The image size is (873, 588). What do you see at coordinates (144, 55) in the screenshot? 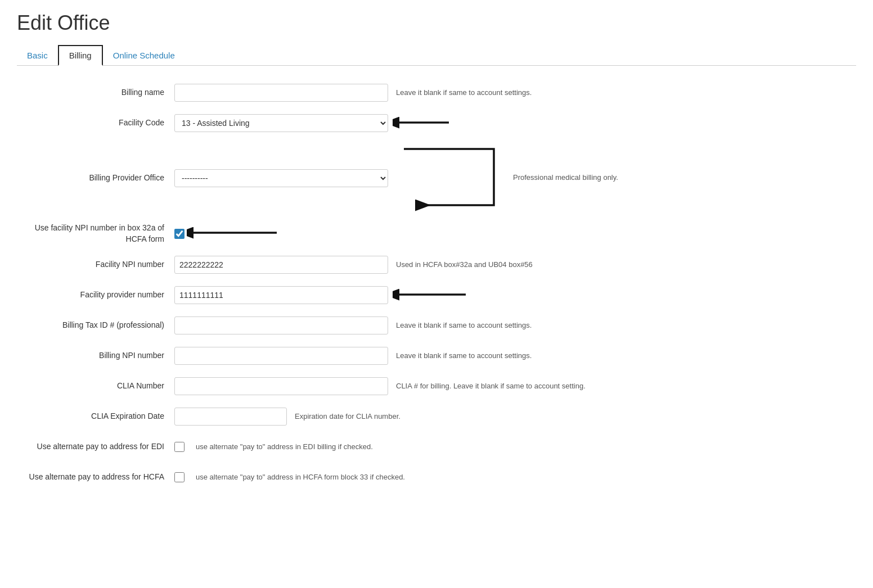
I see `tab-online-schedule: Online Schedule` at bounding box center [144, 55].